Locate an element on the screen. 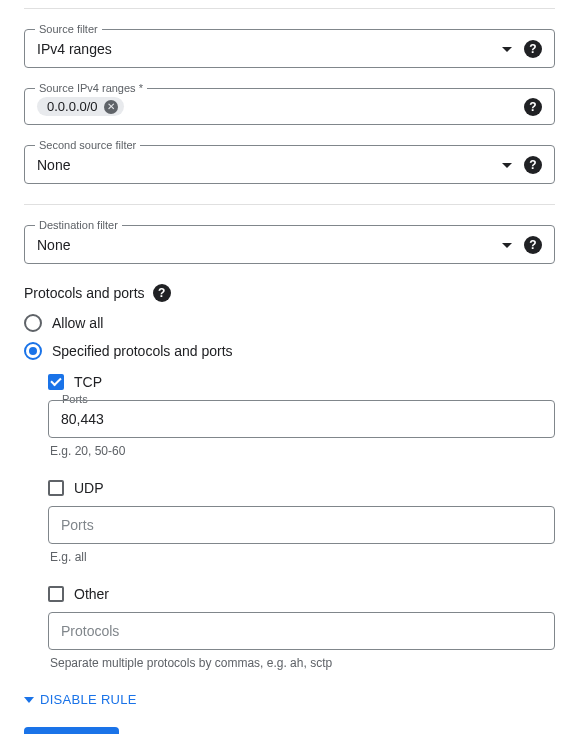  radio-allow-all: Allow all is located at coordinates (290, 323).